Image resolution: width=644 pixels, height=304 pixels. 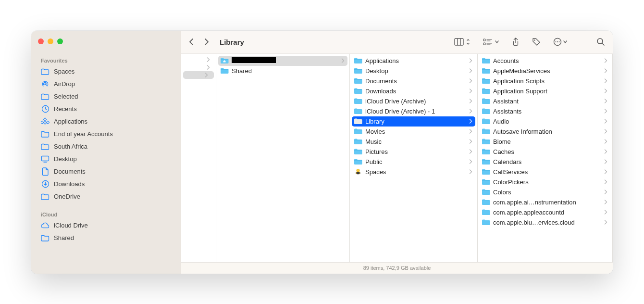 What do you see at coordinates (545, 152) in the screenshot?
I see `file-row: Caches` at bounding box center [545, 152].